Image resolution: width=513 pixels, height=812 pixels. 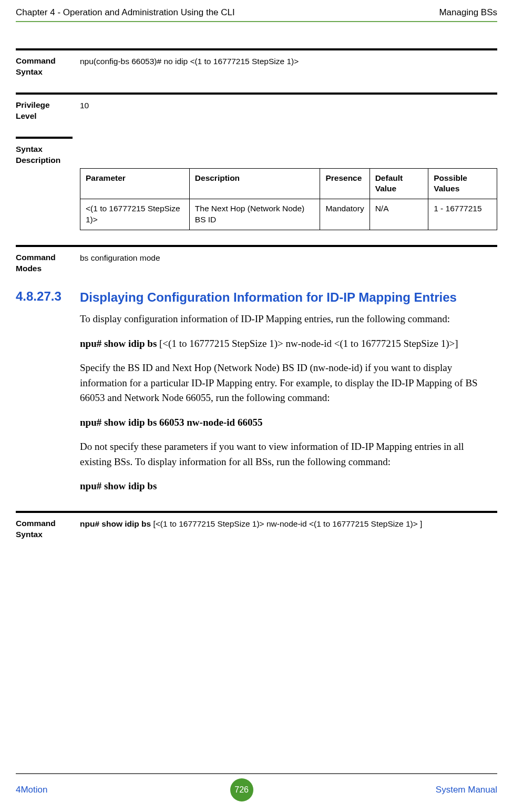 I want to click on paragraph: To display configuration information of …, so click(x=256, y=320).